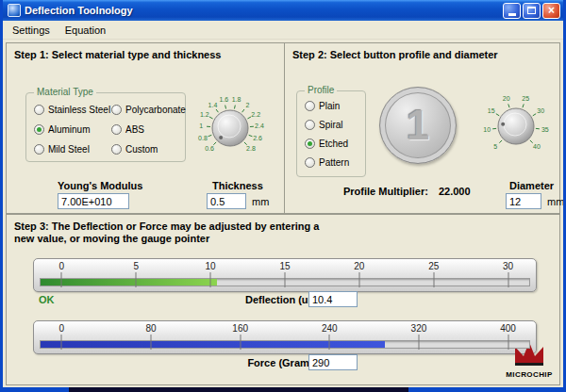 The image size is (566, 392). Describe the element at coordinates (248, 106) in the screenshot. I see `svg-text: 2` at that location.